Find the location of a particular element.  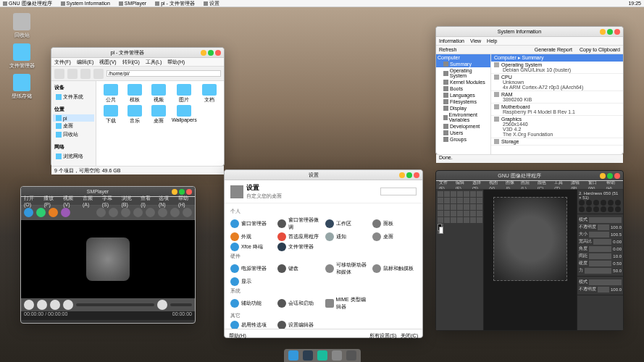

item-power: 电源管理器 is located at coordinates (252, 269).